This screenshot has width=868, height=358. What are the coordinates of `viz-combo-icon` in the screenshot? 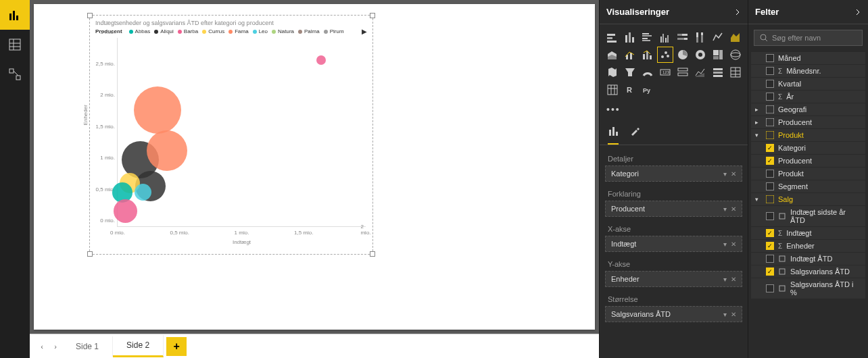 It's located at (630, 55).